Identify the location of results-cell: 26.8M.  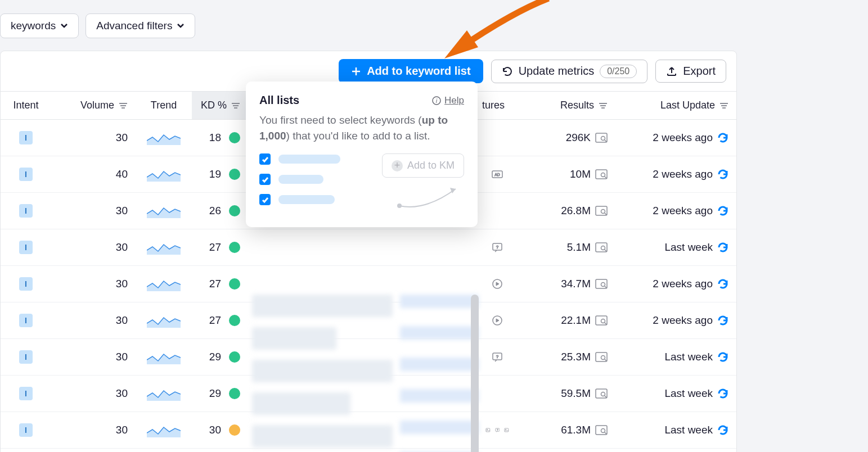
(566, 211).